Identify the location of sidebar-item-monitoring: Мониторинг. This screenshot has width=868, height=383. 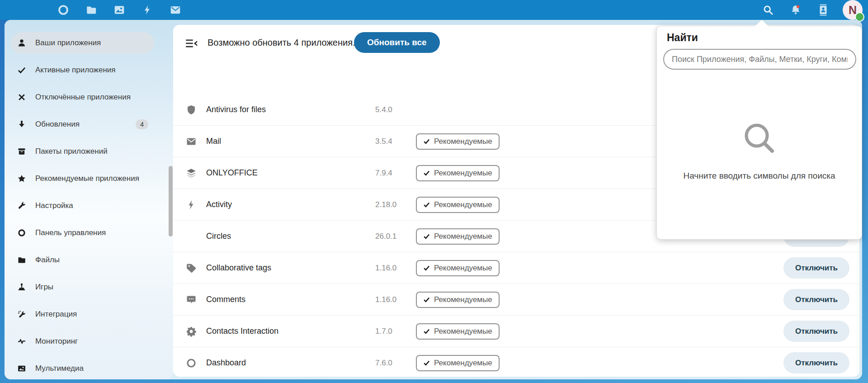
(82, 341).